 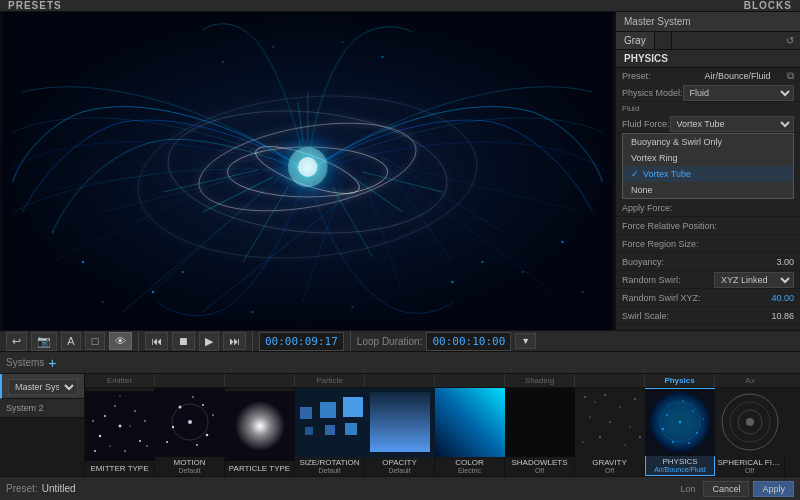 I want to click on random-swirl-xyz-value: 40.00, so click(x=751, y=298).